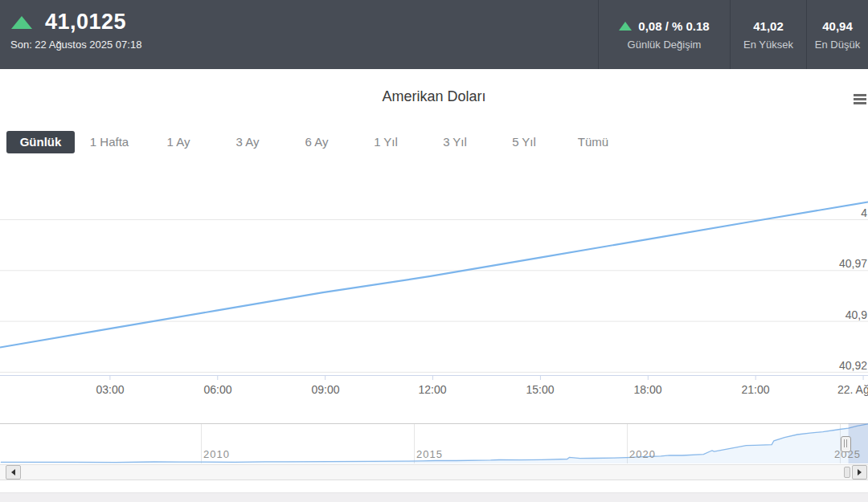 The image size is (868, 502). I want to click on stat-value: 41,02, so click(768, 26).